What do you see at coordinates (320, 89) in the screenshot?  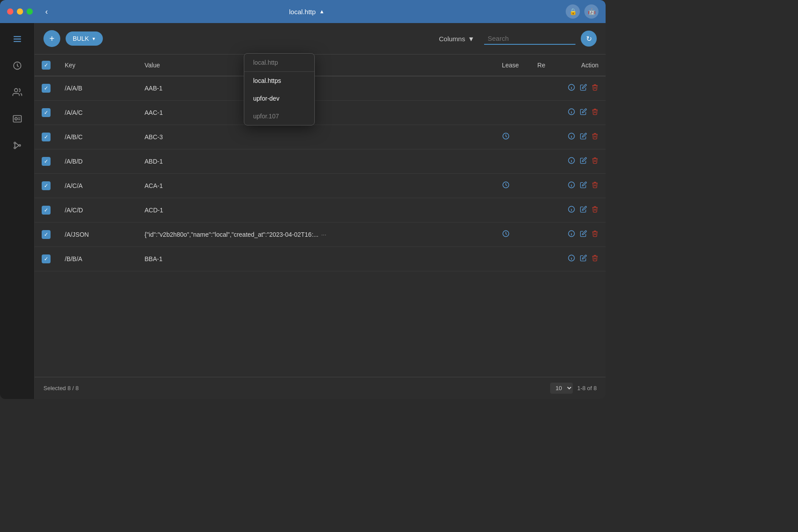 I see `table-row: ✓/A/A/BAAB-1` at bounding box center [320, 89].